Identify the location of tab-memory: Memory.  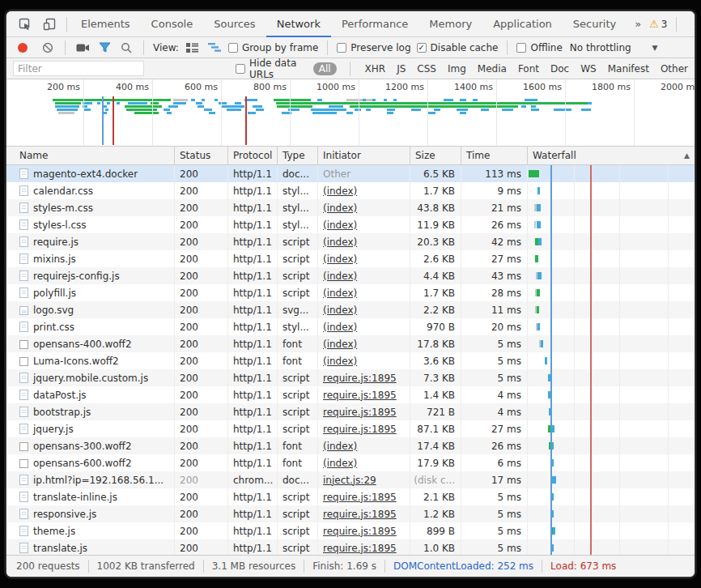
(450, 24).